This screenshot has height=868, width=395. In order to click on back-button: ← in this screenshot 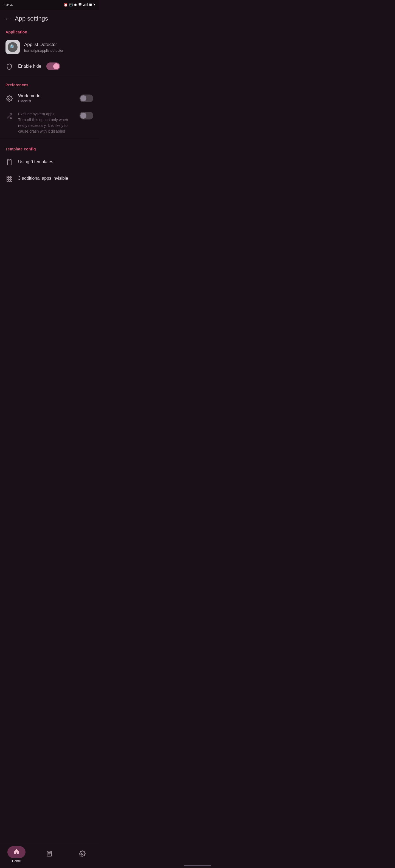, I will do `click(7, 19)`.